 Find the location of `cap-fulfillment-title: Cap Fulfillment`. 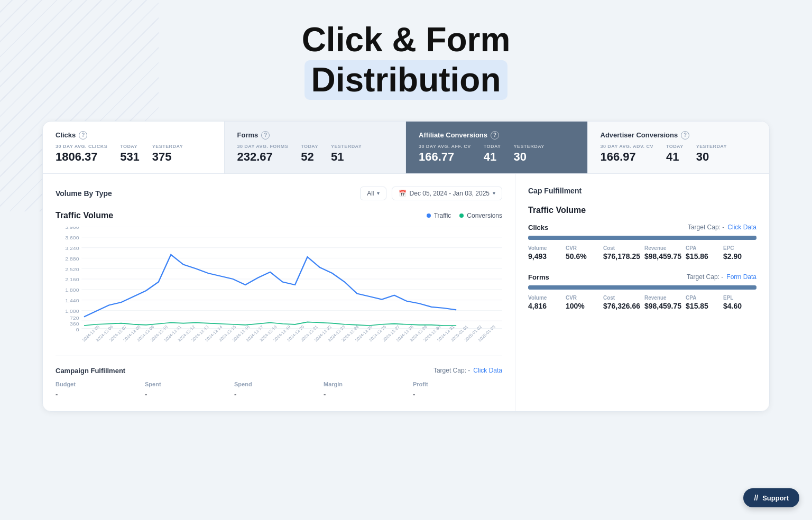

cap-fulfillment-title: Cap Fulfillment is located at coordinates (642, 191).